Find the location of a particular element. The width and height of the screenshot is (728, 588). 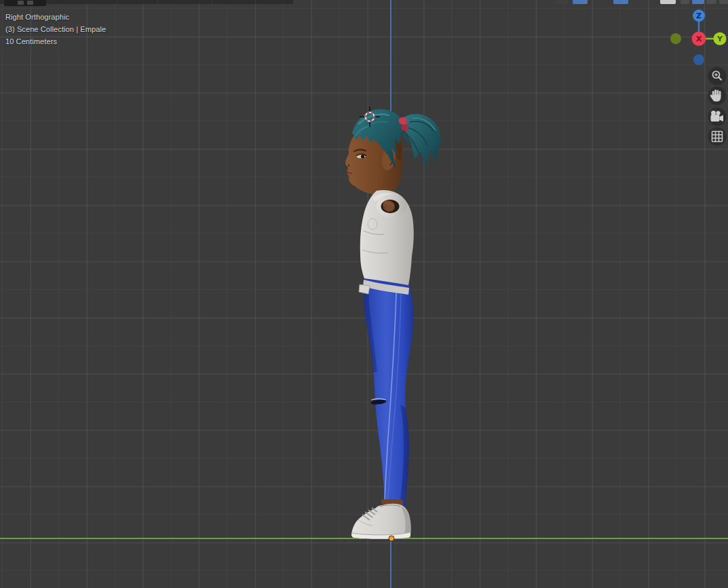

zoom-button is located at coordinates (718, 76).